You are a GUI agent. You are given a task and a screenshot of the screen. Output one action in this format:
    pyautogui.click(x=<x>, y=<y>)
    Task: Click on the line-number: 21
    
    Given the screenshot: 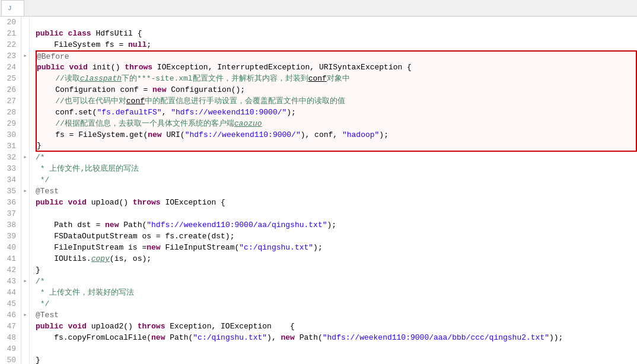 What is the action you would take?
    pyautogui.click(x=9, y=33)
    